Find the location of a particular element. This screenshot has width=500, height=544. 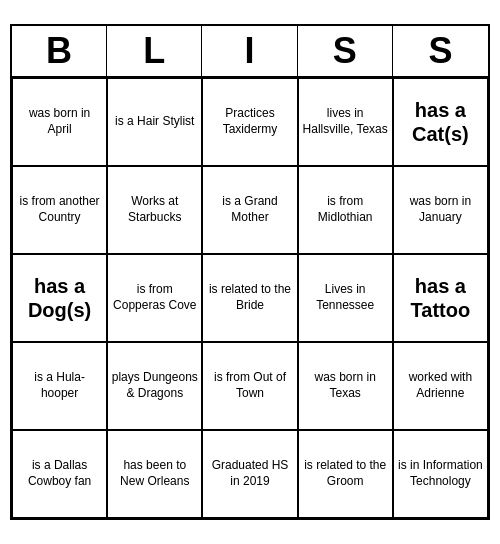

bingo-cell-5: is from another Country is located at coordinates (60, 210).